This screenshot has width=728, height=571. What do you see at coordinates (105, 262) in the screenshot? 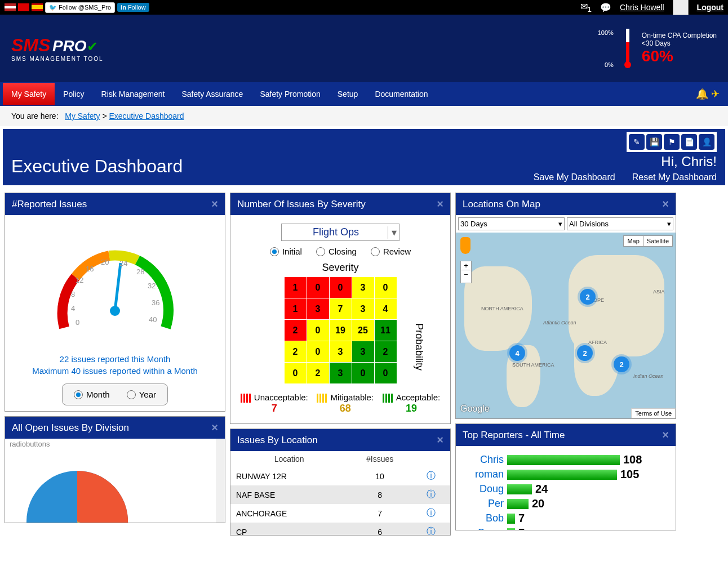
I see `svg-text: 20` at bounding box center [105, 262].